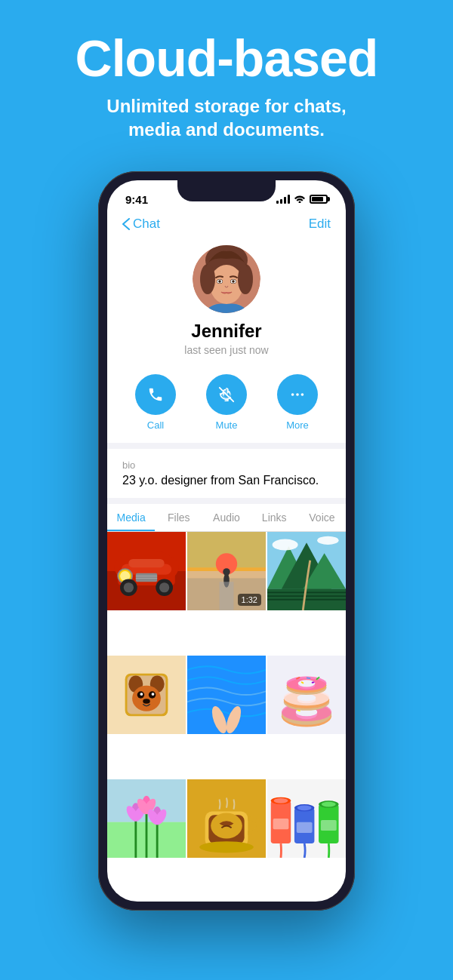  What do you see at coordinates (146, 819) in the screenshot?
I see `media-item-flowers` at bounding box center [146, 819].